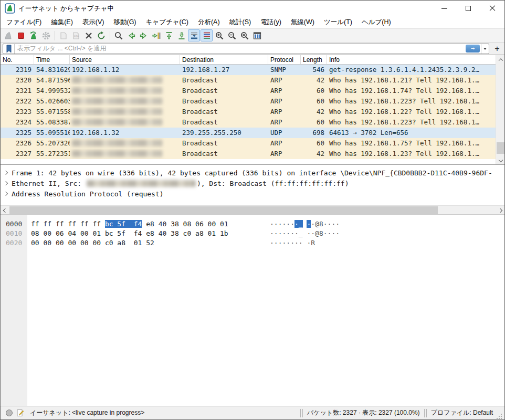  I want to click on filter-bookmark-button, so click(9, 49).